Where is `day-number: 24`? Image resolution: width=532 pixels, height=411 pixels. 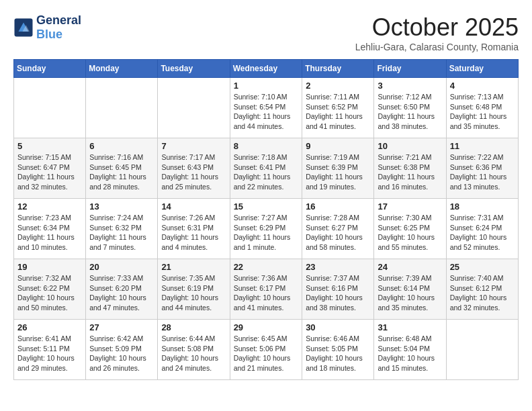 day-number: 24 is located at coordinates (410, 267).